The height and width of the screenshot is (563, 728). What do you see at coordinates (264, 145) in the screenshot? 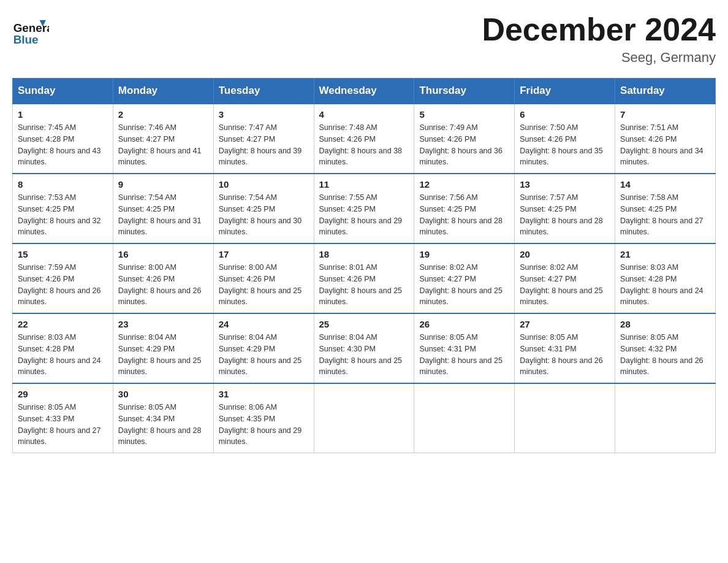
I see `day-info: Sunrise: 7:47 AM Sunset: 4:27 PM Dayligh…` at bounding box center [264, 145].